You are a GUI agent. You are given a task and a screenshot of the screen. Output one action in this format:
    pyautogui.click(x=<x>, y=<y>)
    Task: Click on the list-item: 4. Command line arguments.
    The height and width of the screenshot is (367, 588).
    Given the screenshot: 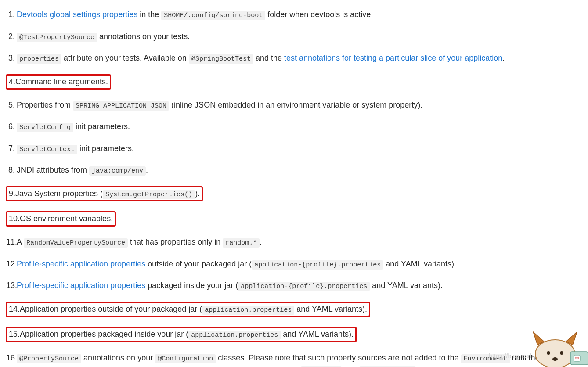 What is the action you would take?
    pyautogui.click(x=300, y=82)
    